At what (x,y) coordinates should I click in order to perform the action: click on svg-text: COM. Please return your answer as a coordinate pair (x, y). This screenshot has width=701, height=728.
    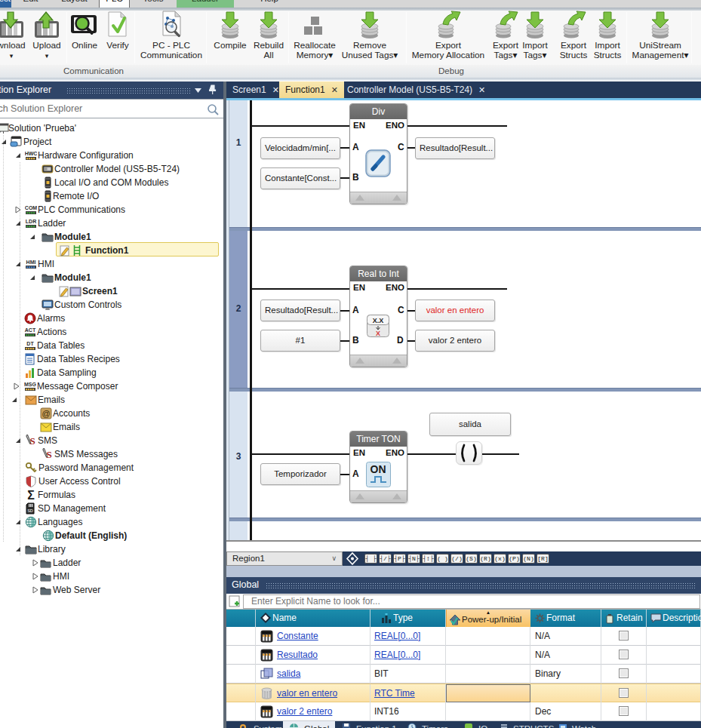
    Looking at the image, I should click on (31, 208).